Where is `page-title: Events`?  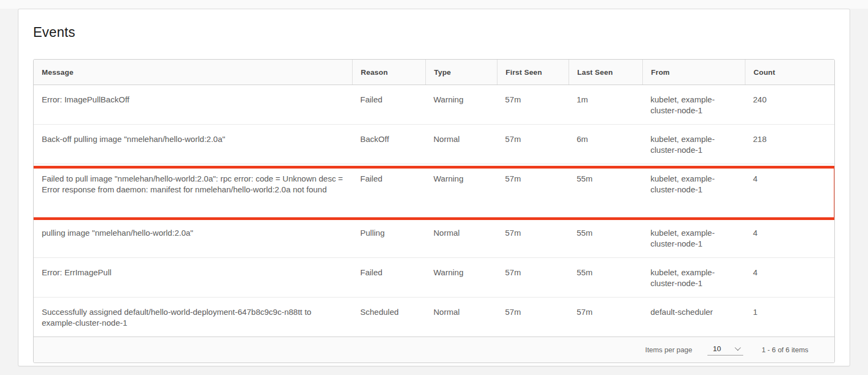 page-title: Events is located at coordinates (434, 32).